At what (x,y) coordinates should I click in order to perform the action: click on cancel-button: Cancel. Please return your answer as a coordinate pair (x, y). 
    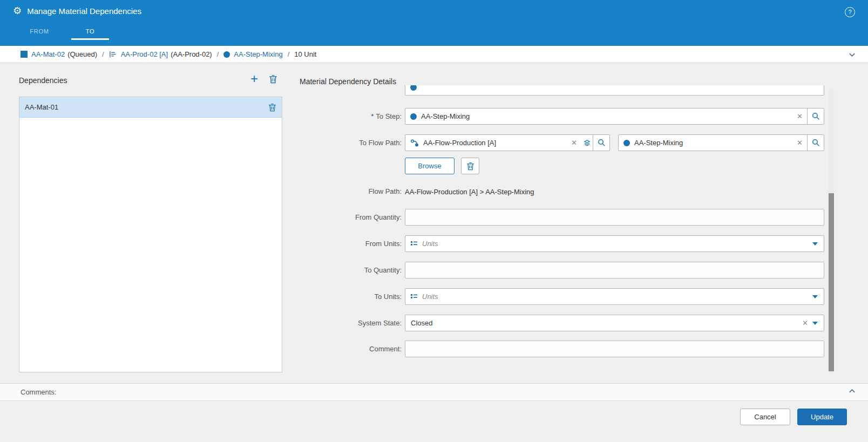
    Looking at the image, I should click on (765, 417).